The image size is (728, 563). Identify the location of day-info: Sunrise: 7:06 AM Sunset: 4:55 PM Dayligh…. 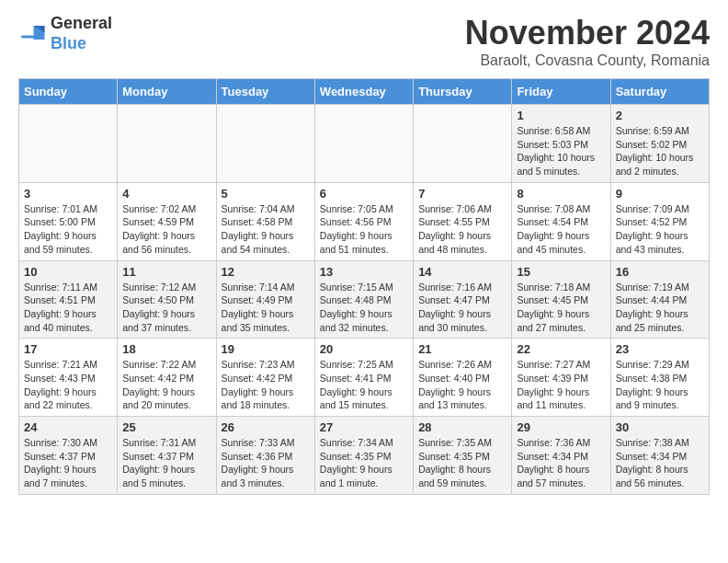
(462, 230).